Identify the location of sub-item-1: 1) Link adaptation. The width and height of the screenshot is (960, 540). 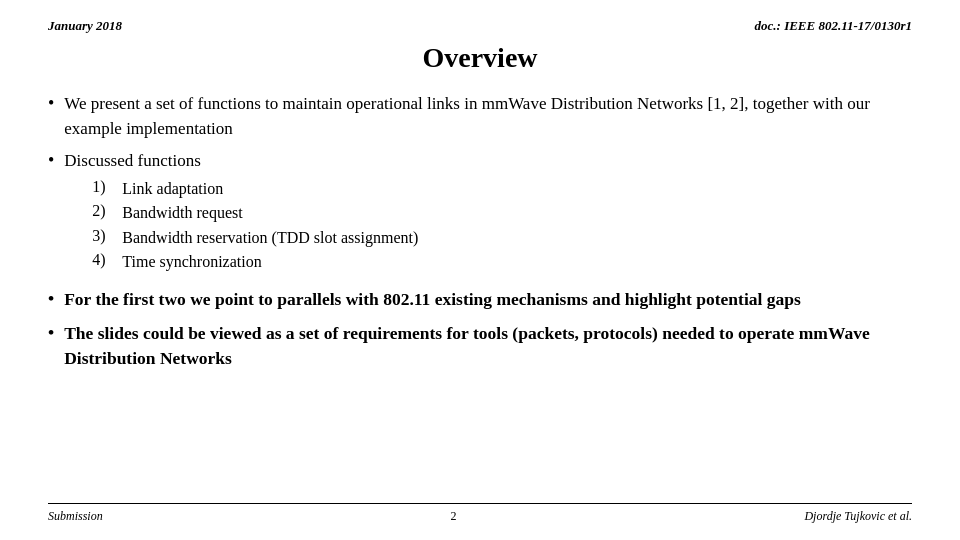
(255, 189).